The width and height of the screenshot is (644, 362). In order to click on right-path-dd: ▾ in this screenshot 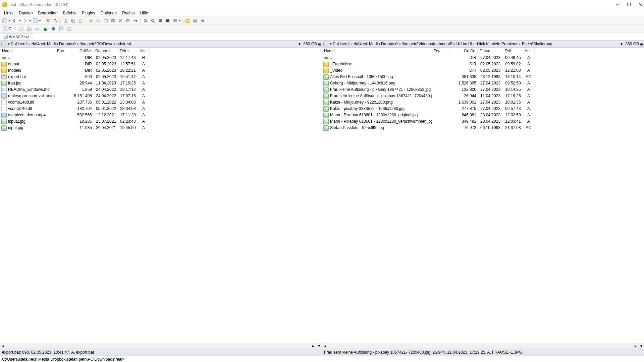, I will do `click(622, 44)`.